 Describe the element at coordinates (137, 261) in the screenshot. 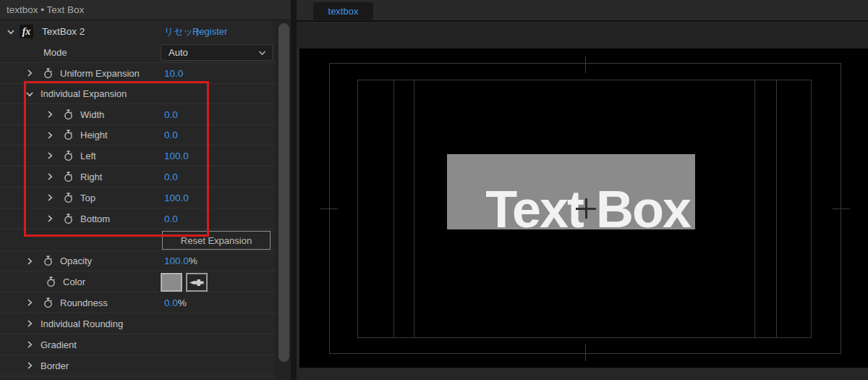

I see `row-opacity: Opacity 100.0%` at that location.